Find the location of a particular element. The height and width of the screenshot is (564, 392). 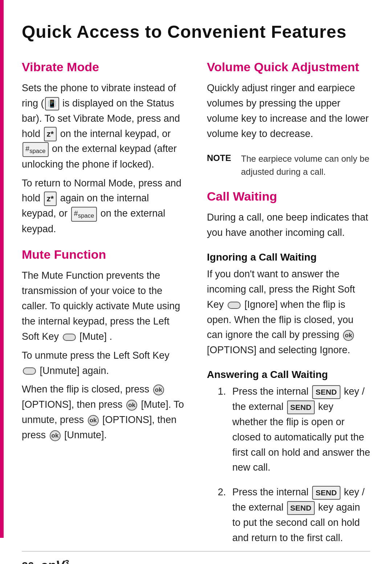

hash-key-icon-2: #space is located at coordinates (84, 214).